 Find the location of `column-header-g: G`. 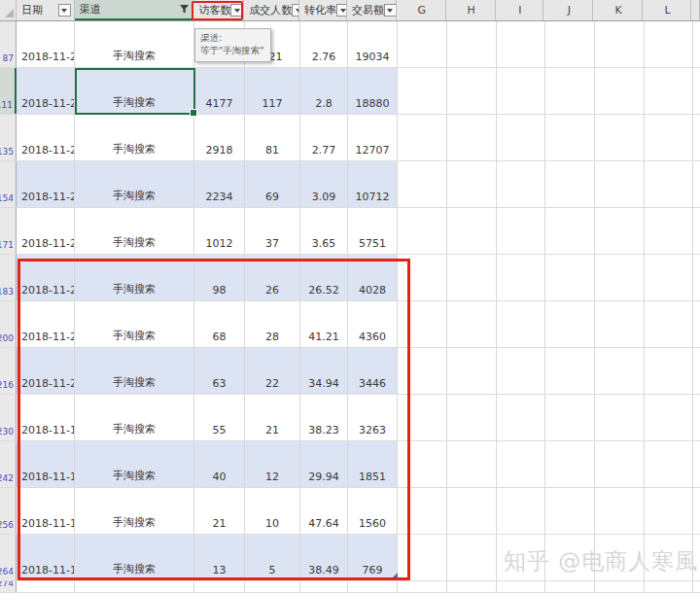

column-header-g: G is located at coordinates (422, 10).